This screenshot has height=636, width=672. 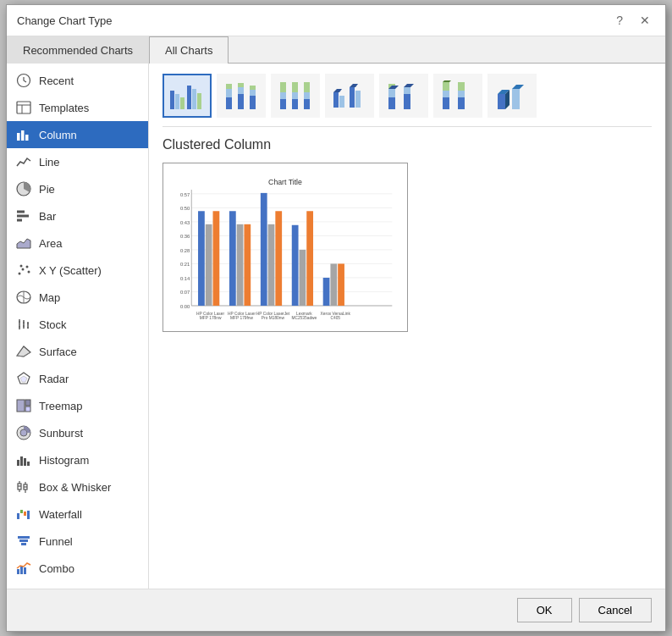 I want to click on sidebar-item-histogram: Histogram, so click(x=78, y=460).